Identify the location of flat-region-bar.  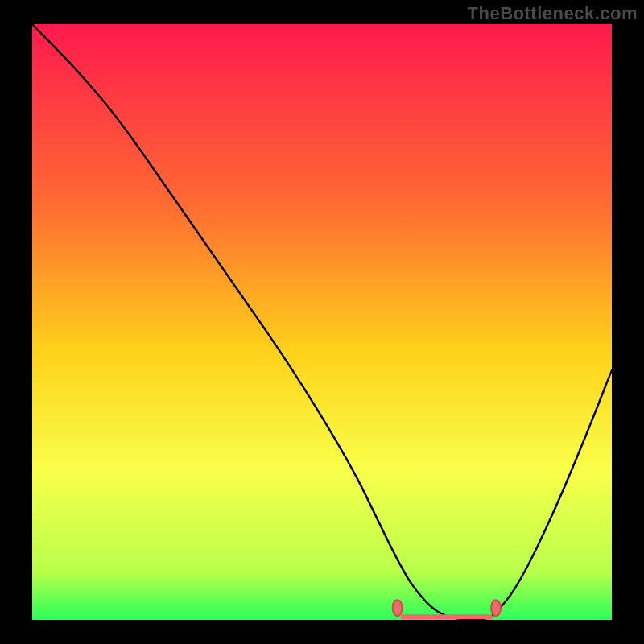
(447, 617).